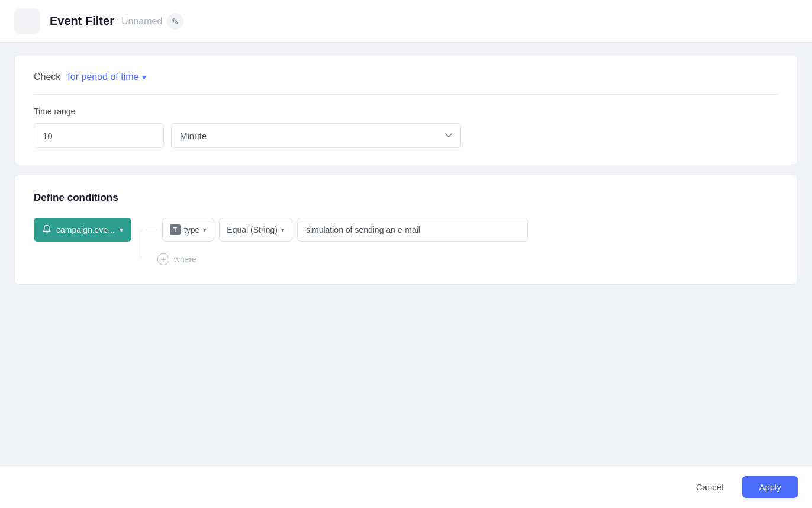 The width and height of the screenshot is (812, 508). I want to click on conditions-area: campaign.eve... ▾ T type ▾ E, so click(406, 243).